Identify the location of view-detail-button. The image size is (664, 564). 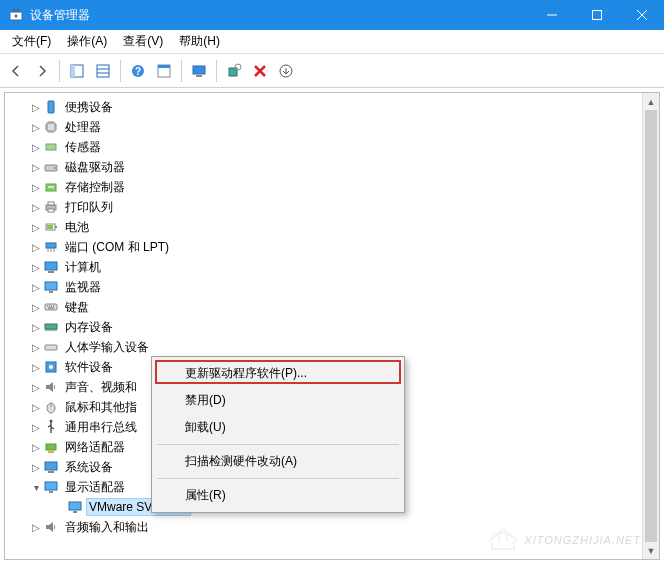
(77, 71).